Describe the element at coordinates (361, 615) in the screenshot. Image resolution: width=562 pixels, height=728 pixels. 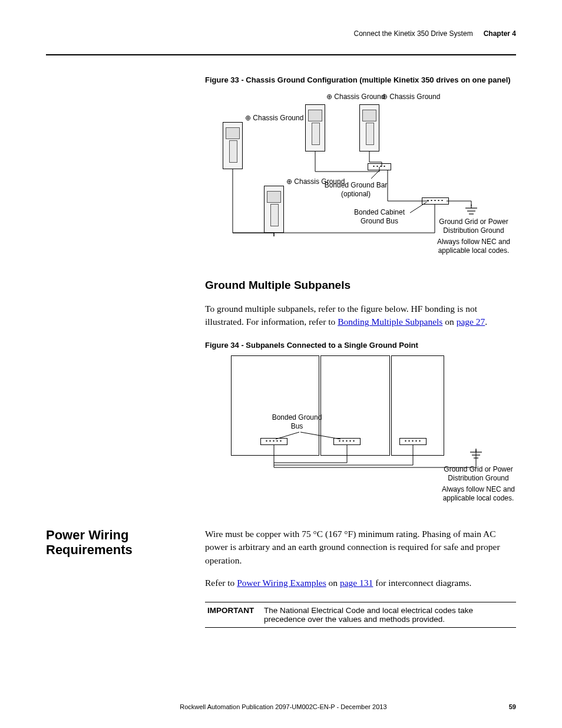
I see `important-note: IMPORTANT The National Electrical Code a…` at that location.